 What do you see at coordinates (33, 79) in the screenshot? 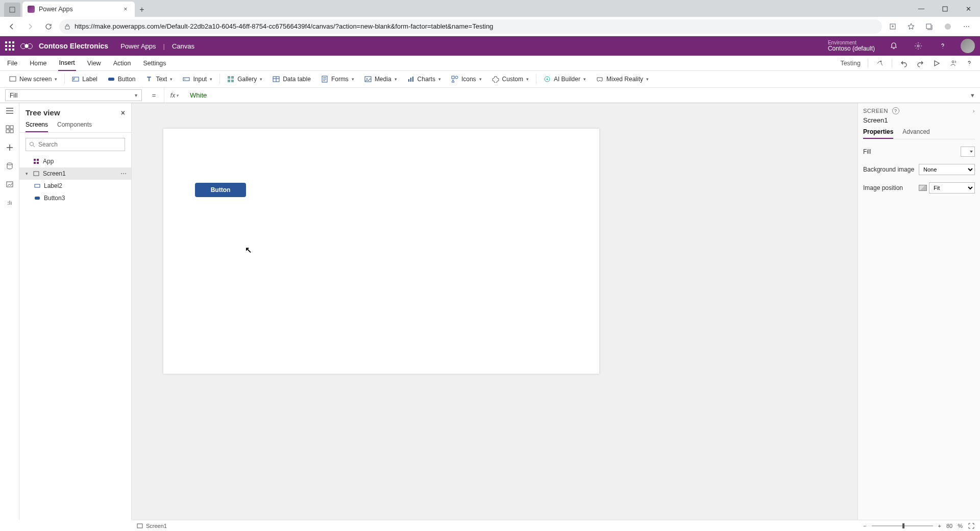
I see `new-screen-button: New screen▾` at bounding box center [33, 79].